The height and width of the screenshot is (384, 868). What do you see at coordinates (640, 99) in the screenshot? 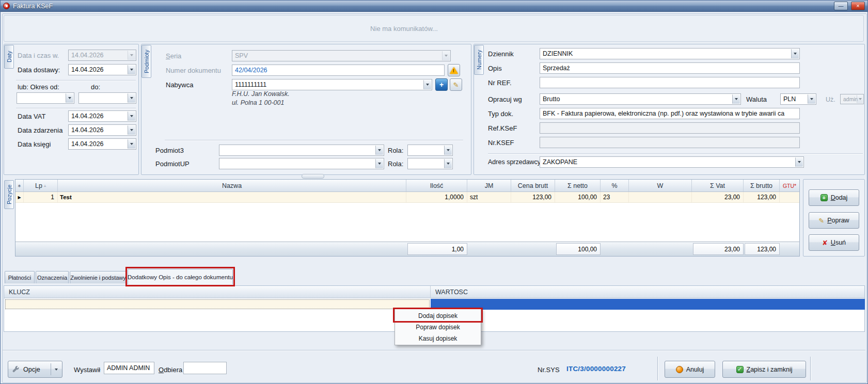
I see `opracuj-wg-field: Brutto` at bounding box center [640, 99].